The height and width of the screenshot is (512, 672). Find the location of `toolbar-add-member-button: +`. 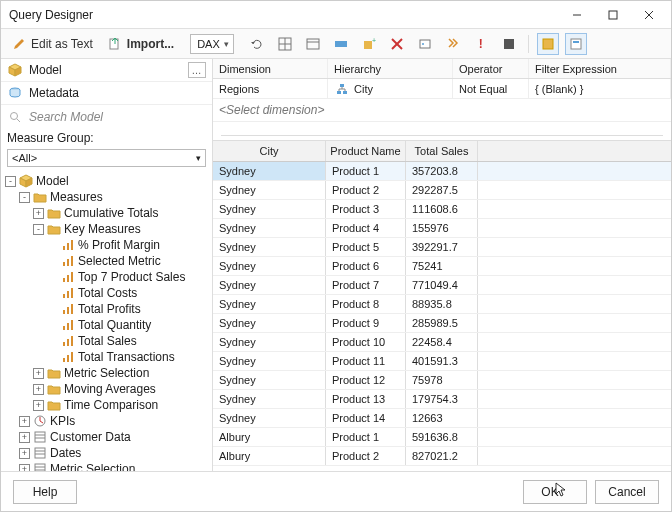

toolbar-add-member-button: + is located at coordinates (369, 44).